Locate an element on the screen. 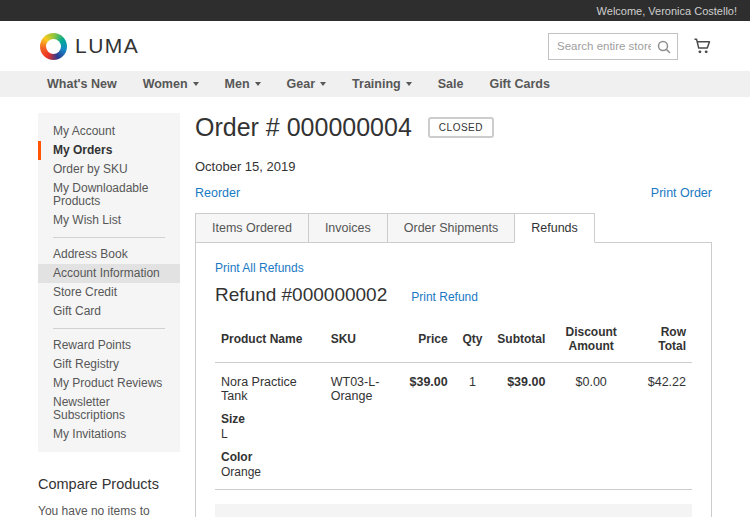 This screenshot has width=750, height=517. cell-subtotal: $39.00 is located at coordinates (521, 426).